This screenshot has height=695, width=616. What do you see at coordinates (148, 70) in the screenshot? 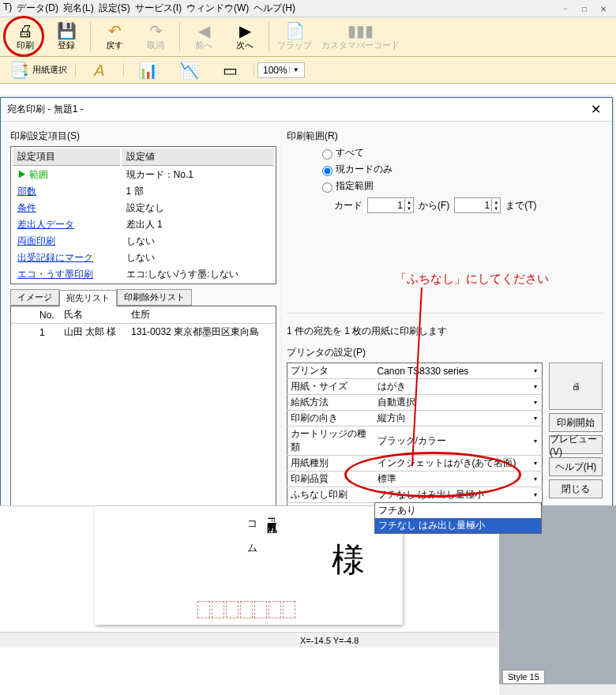
I see `chart-icon: 📊` at bounding box center [148, 70].